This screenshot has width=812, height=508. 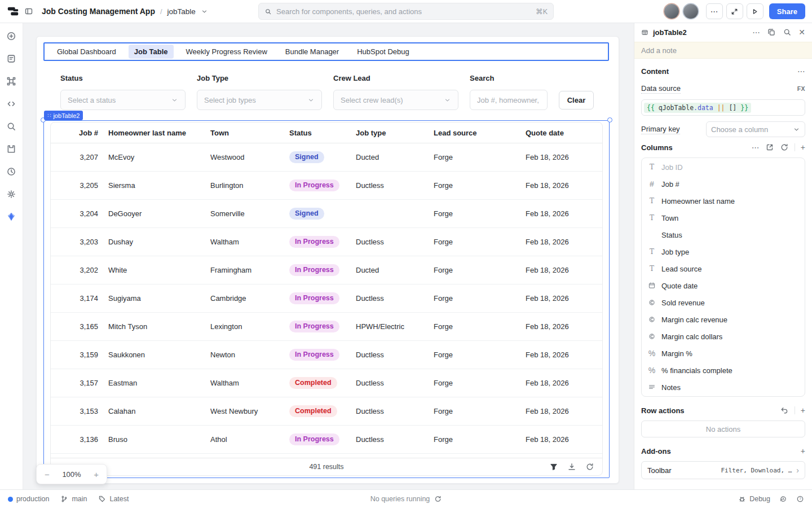 What do you see at coordinates (554, 467) in the screenshot?
I see `filter-icon` at bounding box center [554, 467].